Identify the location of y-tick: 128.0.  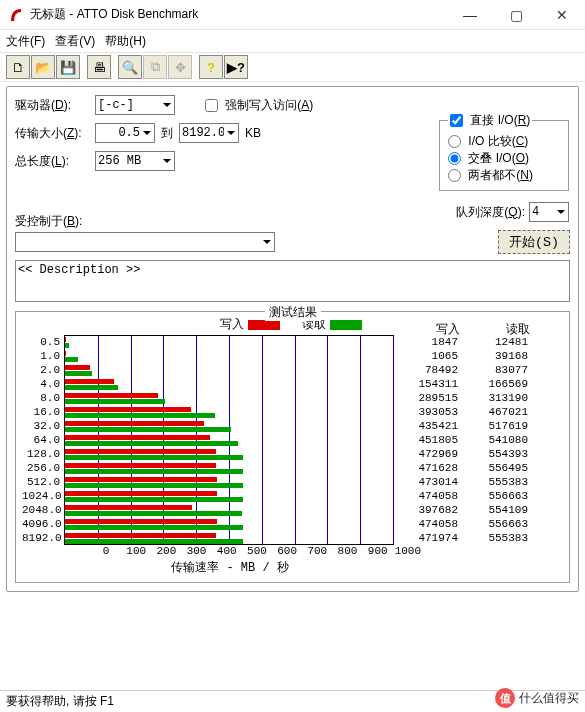
(41, 454).